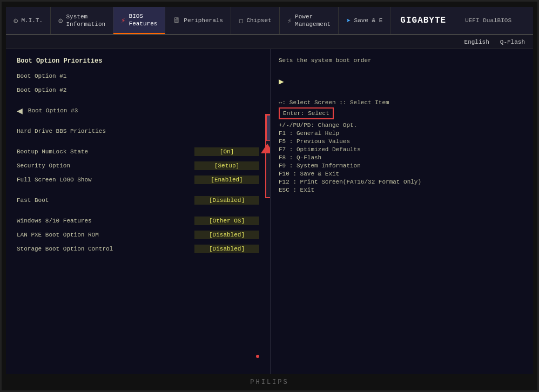 This screenshot has height=392, width=539. Describe the element at coordinates (255, 21) in the screenshot. I see `tab-chipset: ◻ Chipset` at that location.